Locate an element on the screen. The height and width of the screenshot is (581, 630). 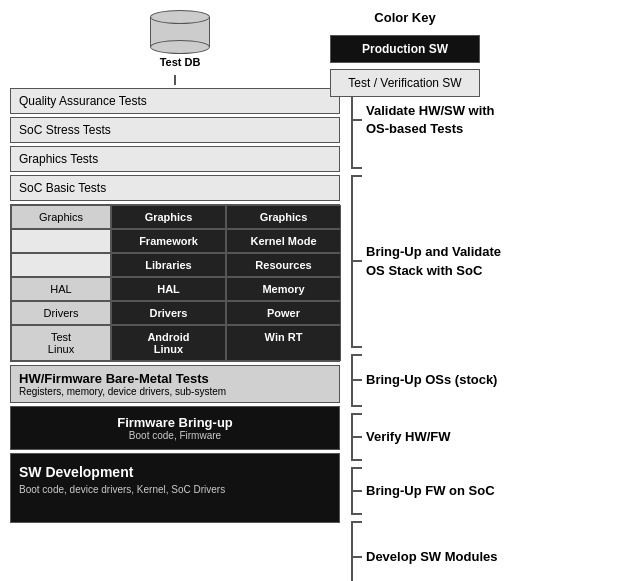
grid-r2c1 is located at coordinates (61, 241).